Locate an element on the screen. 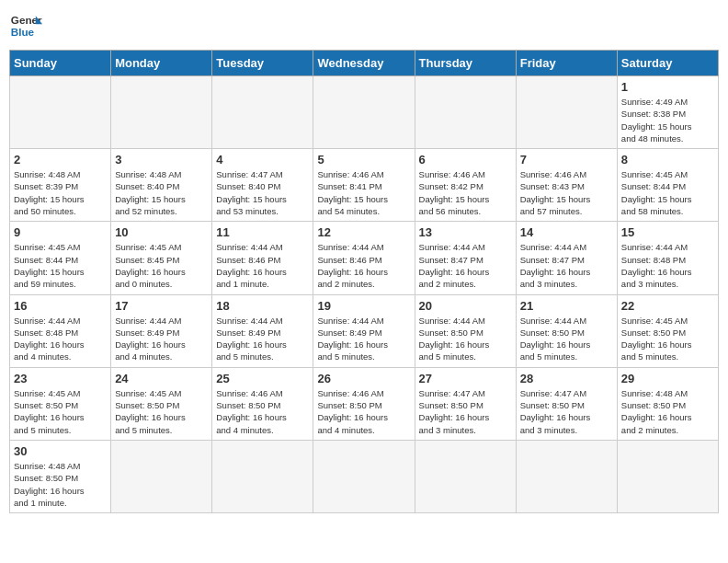 The image size is (728, 563). day-number: 10 is located at coordinates (162, 232).